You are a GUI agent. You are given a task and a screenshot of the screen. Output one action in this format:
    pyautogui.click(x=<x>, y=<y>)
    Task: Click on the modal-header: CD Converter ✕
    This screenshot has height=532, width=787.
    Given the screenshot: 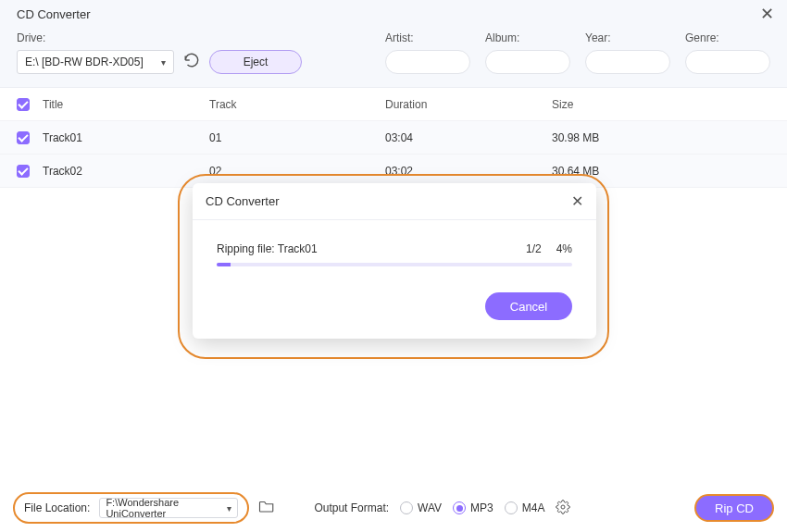 What is the action you would take?
    pyautogui.click(x=394, y=202)
    